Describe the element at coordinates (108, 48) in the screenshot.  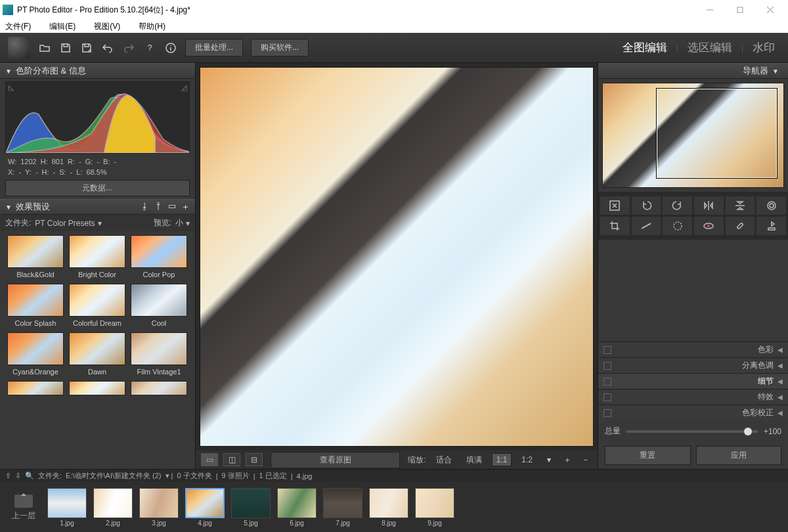
I see `undo-icon` at that location.